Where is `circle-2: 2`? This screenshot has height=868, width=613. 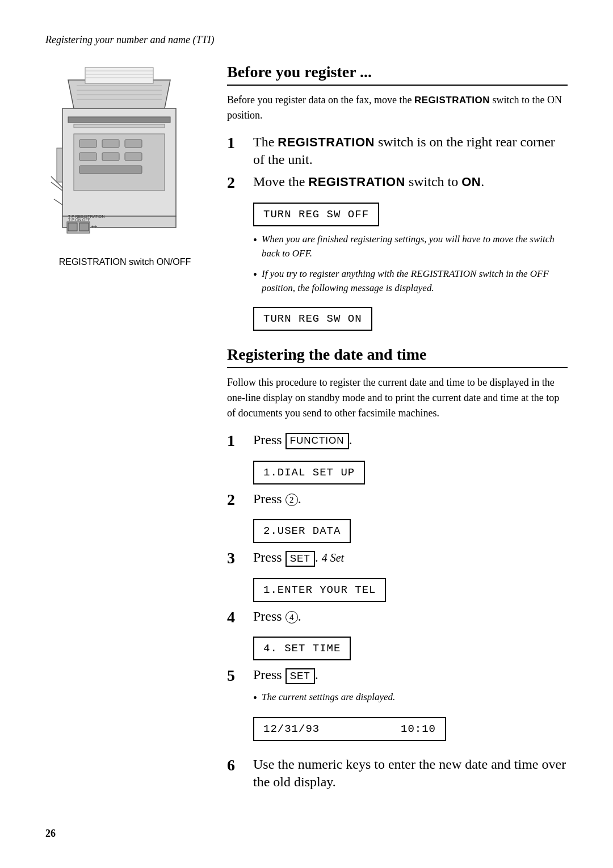 circle-2: 2 is located at coordinates (292, 500).